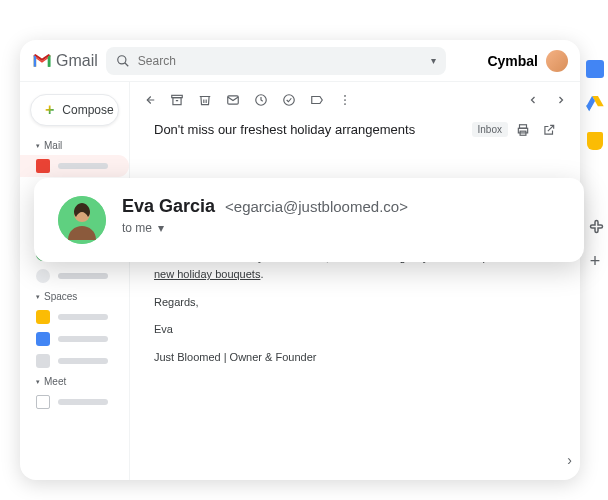  I want to click on inbox-icon, so click(43, 166).